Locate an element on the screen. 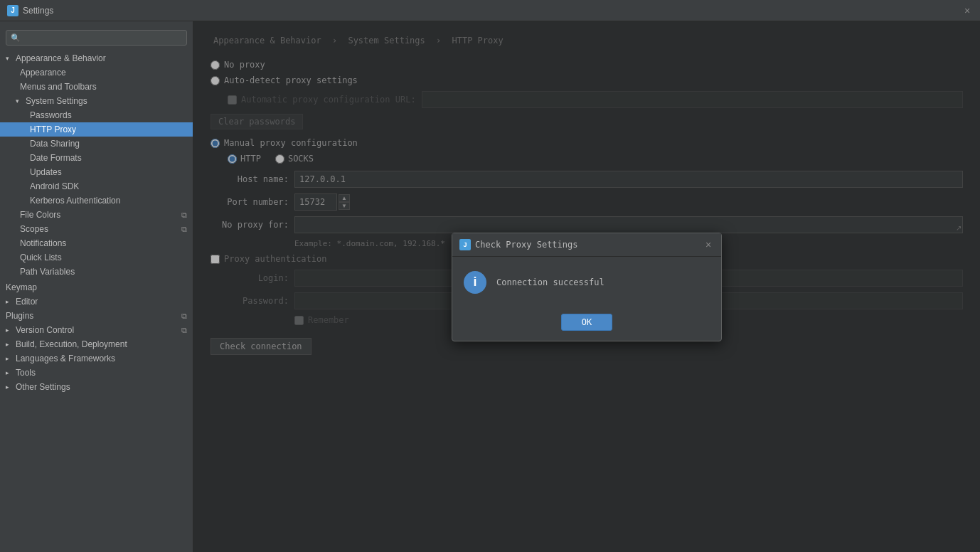 This screenshot has width=980, height=552. sidebar-group-label: Appearance & Behavior is located at coordinates (61, 58).